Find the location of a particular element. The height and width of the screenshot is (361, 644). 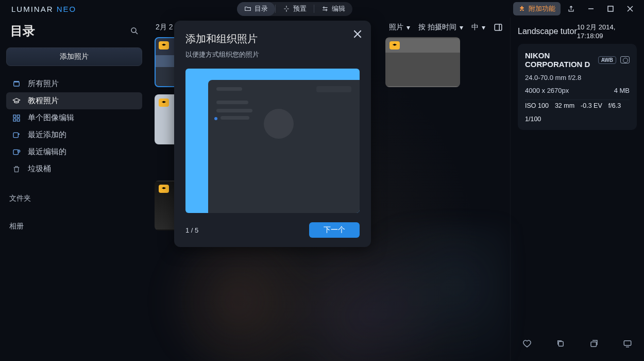

thumbnail is located at coordinates (422, 62).